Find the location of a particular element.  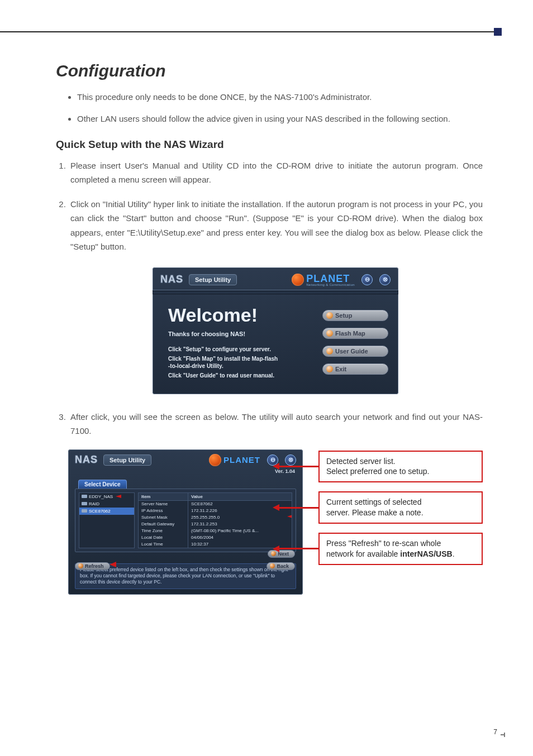

device-list: EDDY_NAS RAID SCE87062 is located at coordinates (107, 520).